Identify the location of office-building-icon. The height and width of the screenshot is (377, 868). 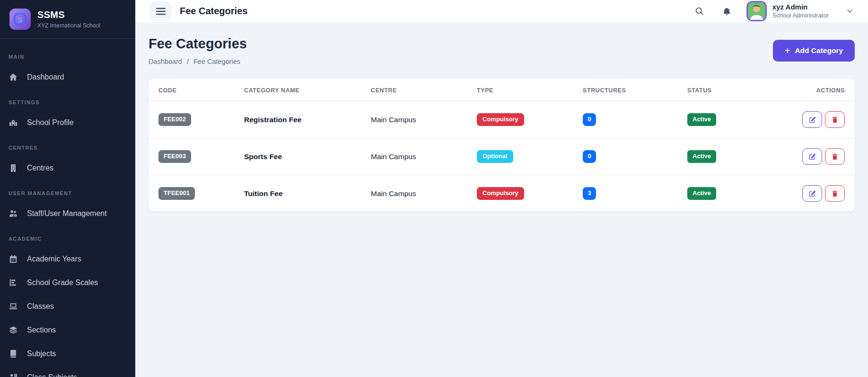
(13, 168).